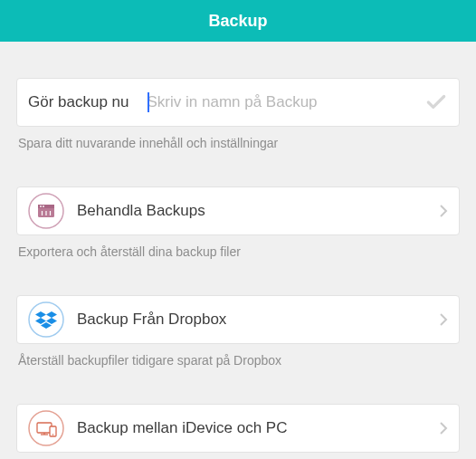 The height and width of the screenshot is (459, 476). I want to click on idevice-pc-icon, so click(46, 428).